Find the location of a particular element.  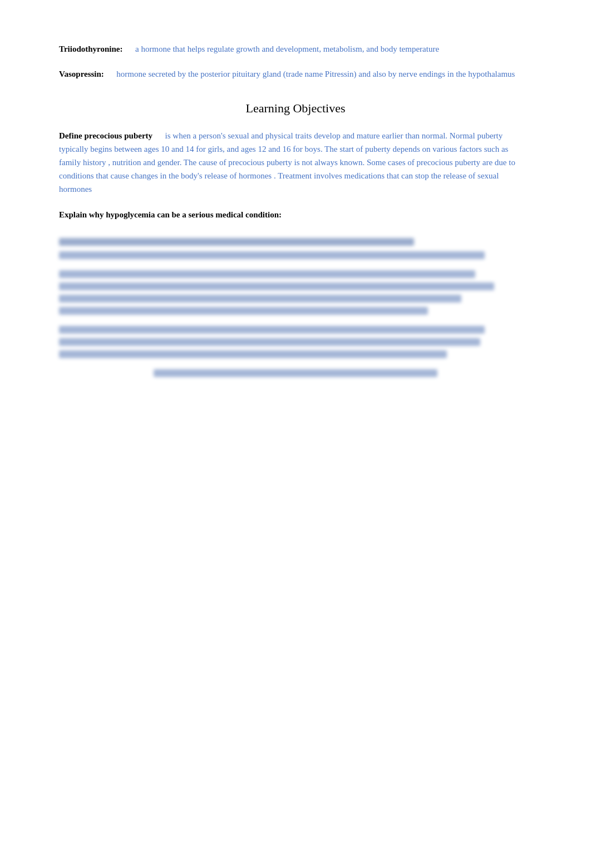

objective-term-precocious-puberty: Define precocious puberty is located at coordinates (106, 136).